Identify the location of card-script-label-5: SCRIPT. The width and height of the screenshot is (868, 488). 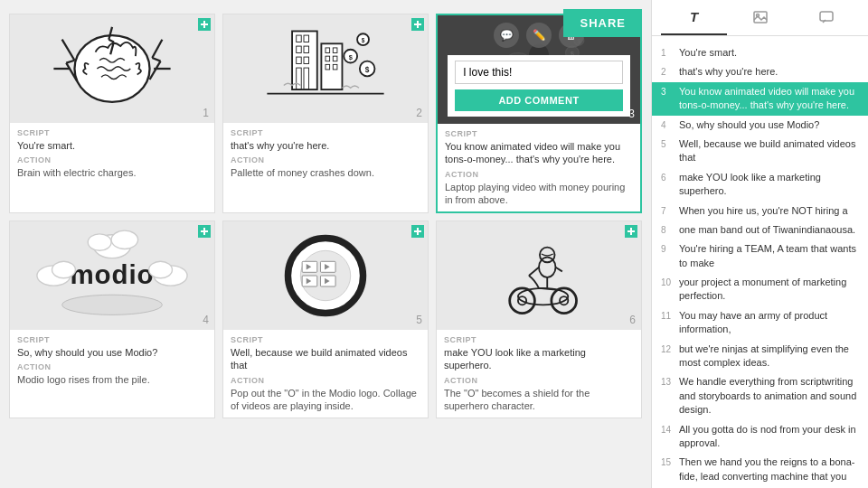
(326, 340).